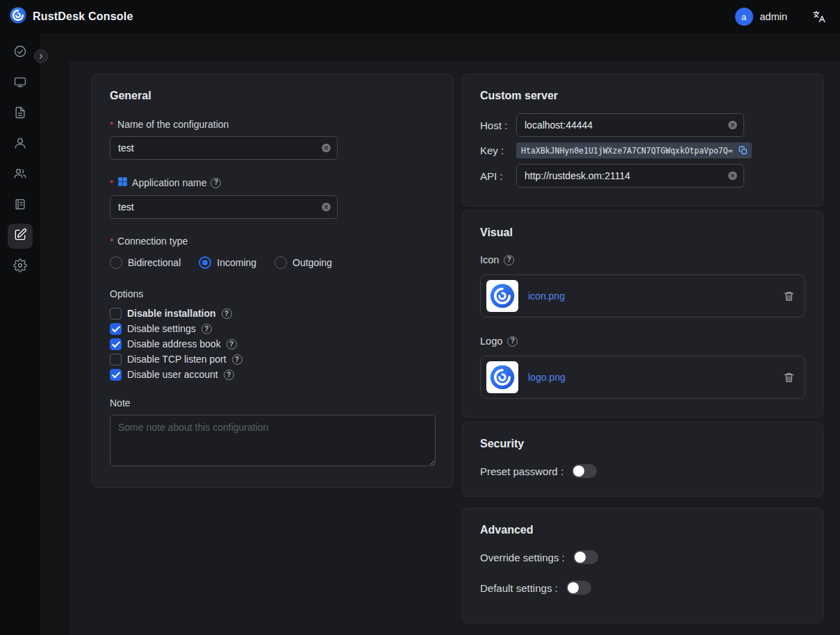 This screenshot has width=840, height=635. Describe the element at coordinates (498, 150) in the screenshot. I see `key-label: Key :` at that location.